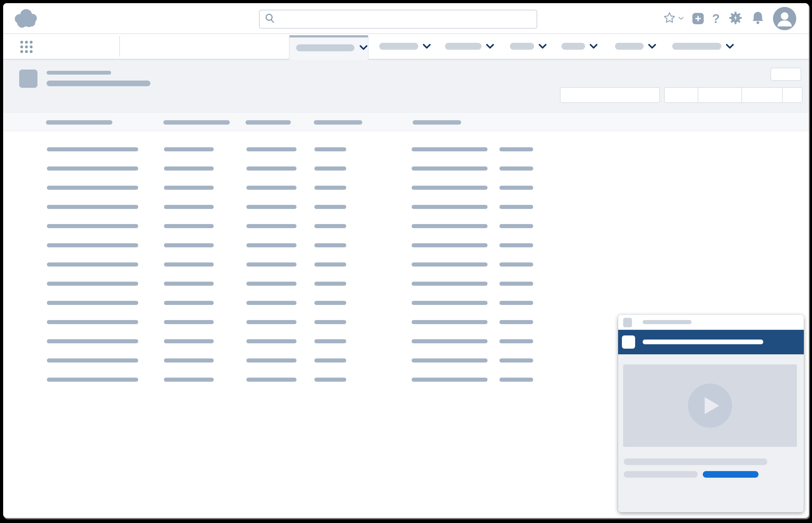 Image resolution: width=812 pixels, height=523 pixels. I want to click on popup-header-icon, so click(628, 342).